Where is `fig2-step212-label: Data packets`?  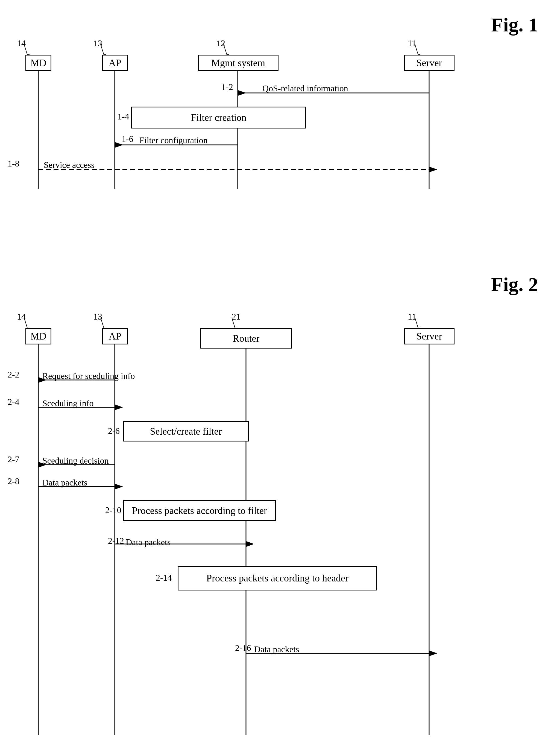
fig2-step212-label: Data packets is located at coordinates (148, 542).